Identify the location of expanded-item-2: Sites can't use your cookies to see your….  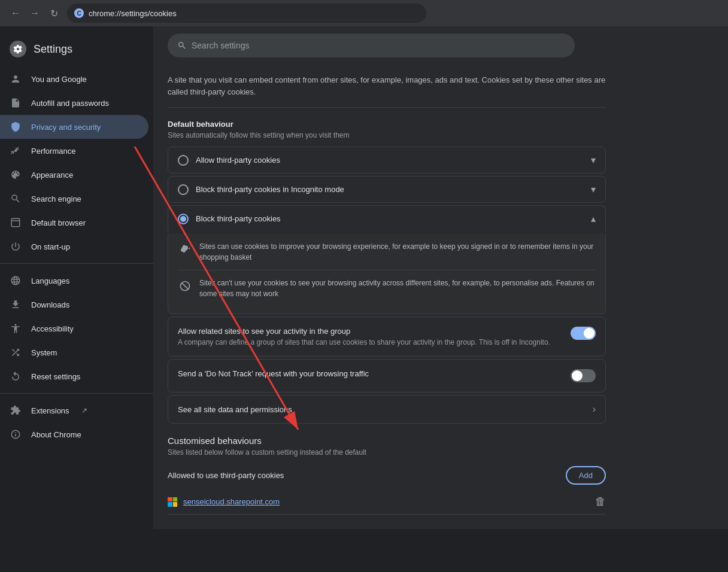
(387, 288).